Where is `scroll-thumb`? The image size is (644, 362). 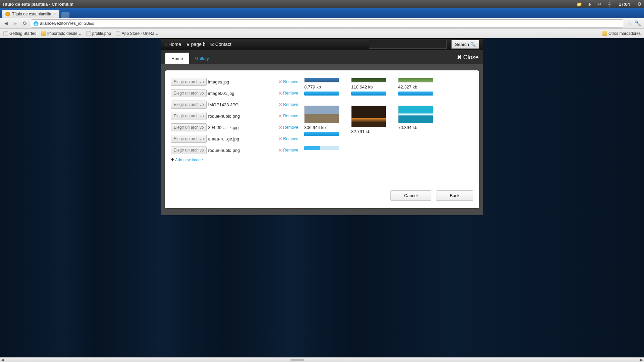
scroll-thumb is located at coordinates (297, 360).